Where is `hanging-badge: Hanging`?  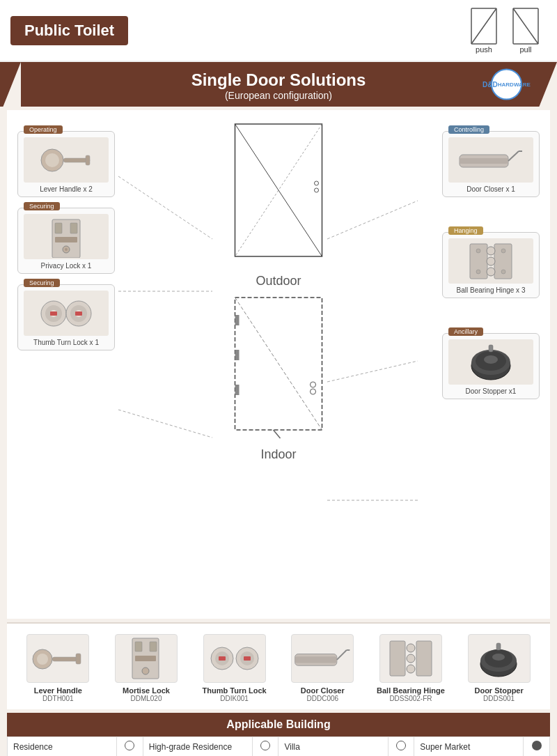 hanging-badge: Hanging is located at coordinates (466, 231).